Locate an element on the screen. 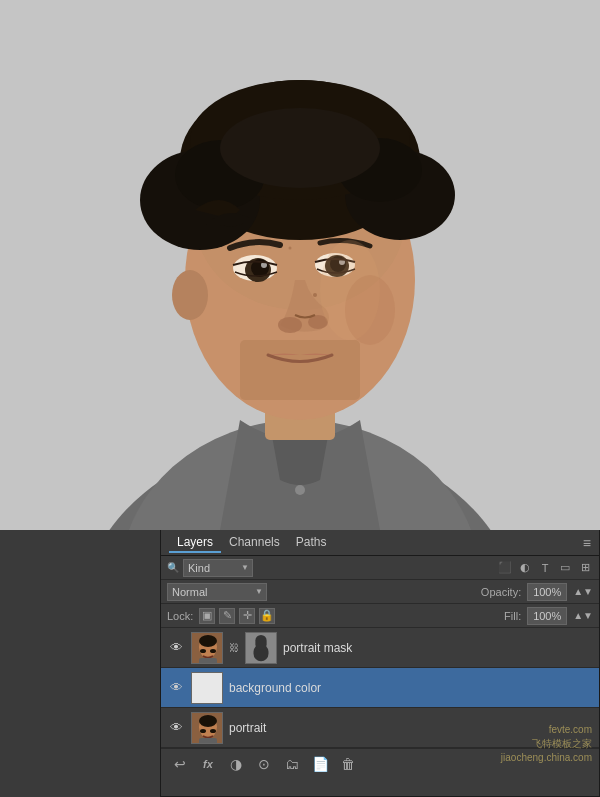 This screenshot has height=797, width=600. layer-name-portrait-mask: portrait mask is located at coordinates (438, 648).